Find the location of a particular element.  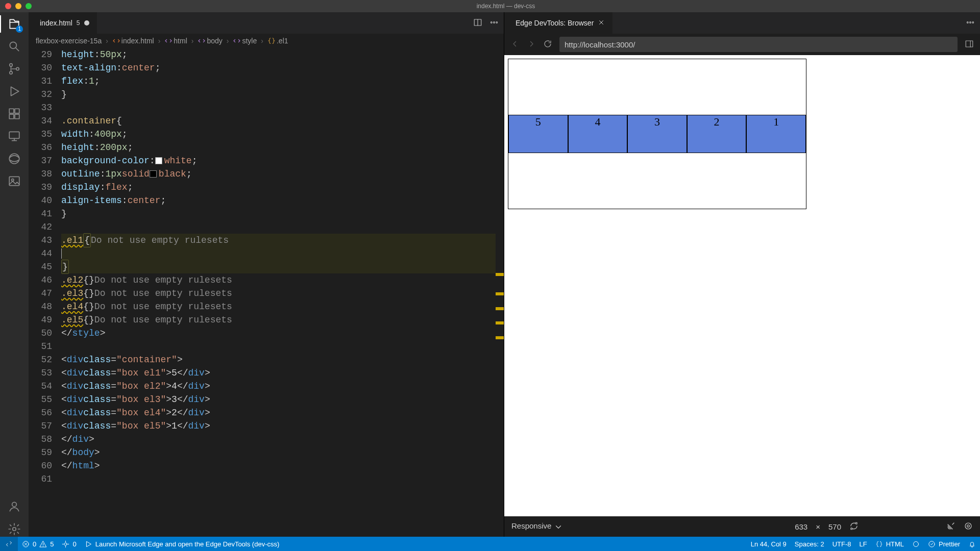

encoding-button: UTF-8 is located at coordinates (842, 544).